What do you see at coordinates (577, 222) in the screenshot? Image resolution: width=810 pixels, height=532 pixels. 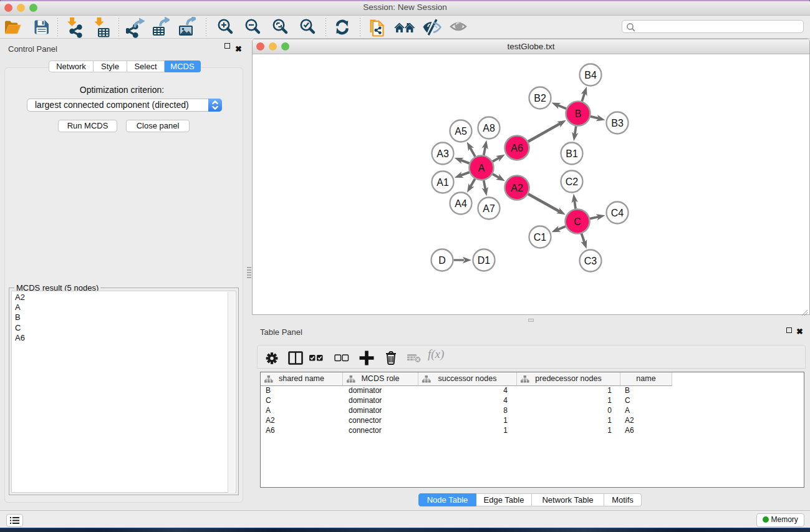 I see `svg-text: C` at bounding box center [577, 222].